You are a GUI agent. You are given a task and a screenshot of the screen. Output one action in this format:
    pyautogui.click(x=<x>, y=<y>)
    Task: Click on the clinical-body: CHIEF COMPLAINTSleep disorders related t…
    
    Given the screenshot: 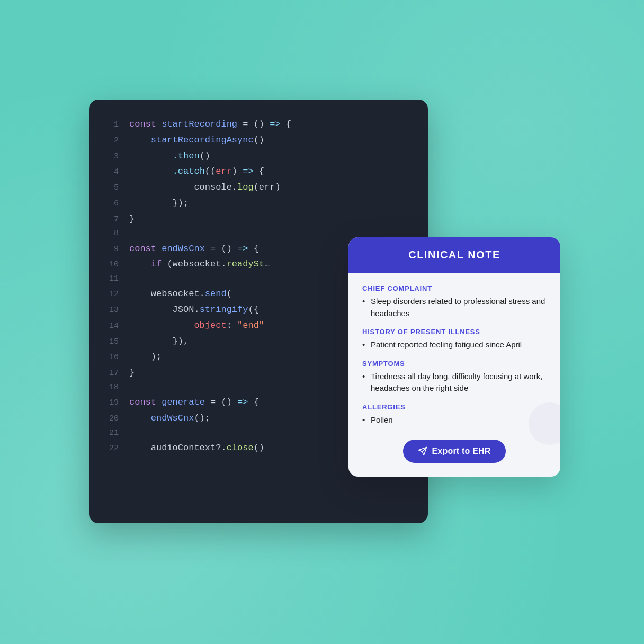 What is the action you would take?
    pyautogui.click(x=454, y=375)
    